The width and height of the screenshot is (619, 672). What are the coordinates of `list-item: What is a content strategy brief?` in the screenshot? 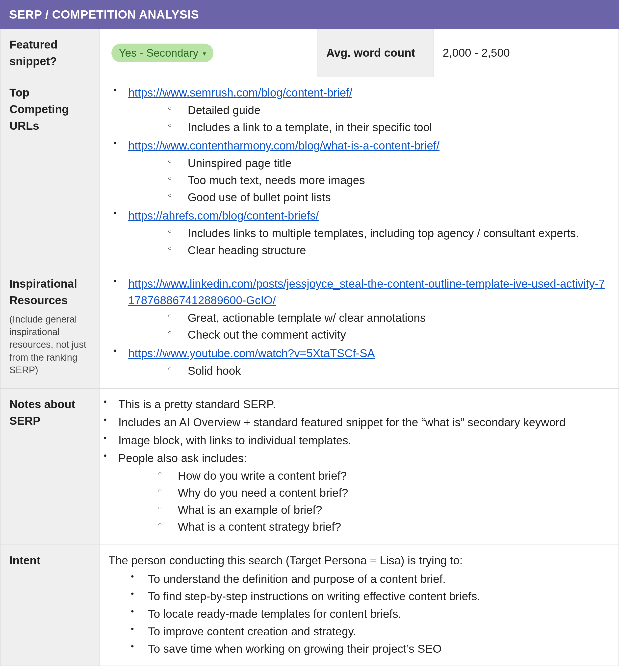 It's located at (364, 527).